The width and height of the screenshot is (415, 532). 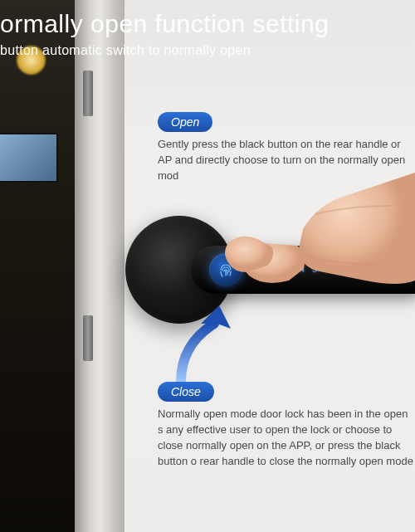 I want to click on open-label-pill: Open, so click(x=185, y=122).